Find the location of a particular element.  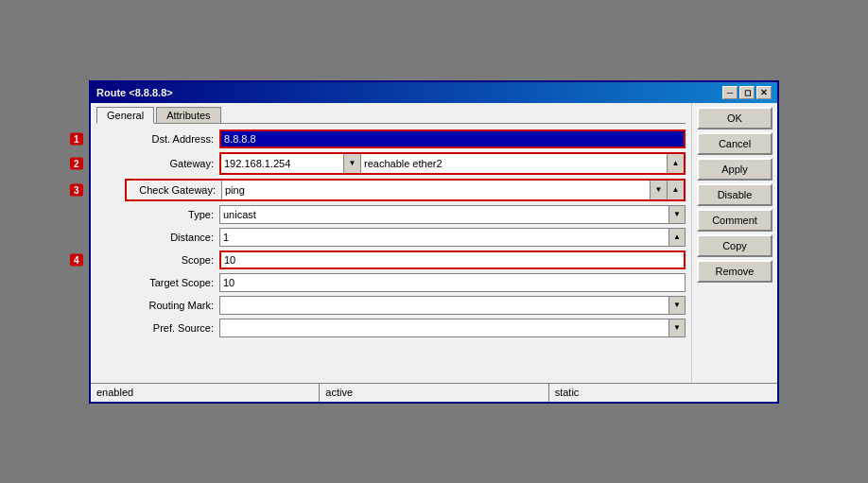

check-gateway-row: 3 Check Gateway: ▼ ▲ is located at coordinates (391, 190).